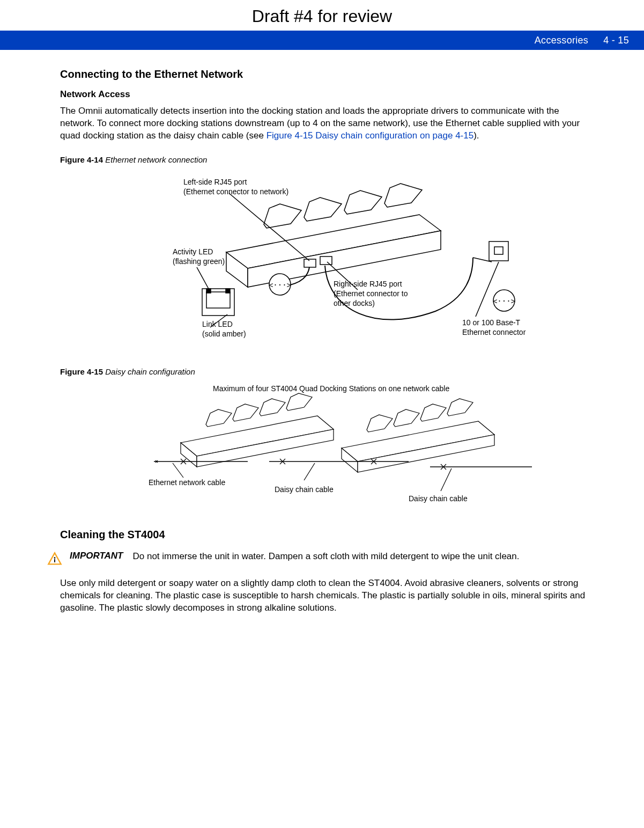 This screenshot has height=828, width=644. Describe the element at coordinates (476, 135) in the screenshot. I see `para-post: ).` at that location.